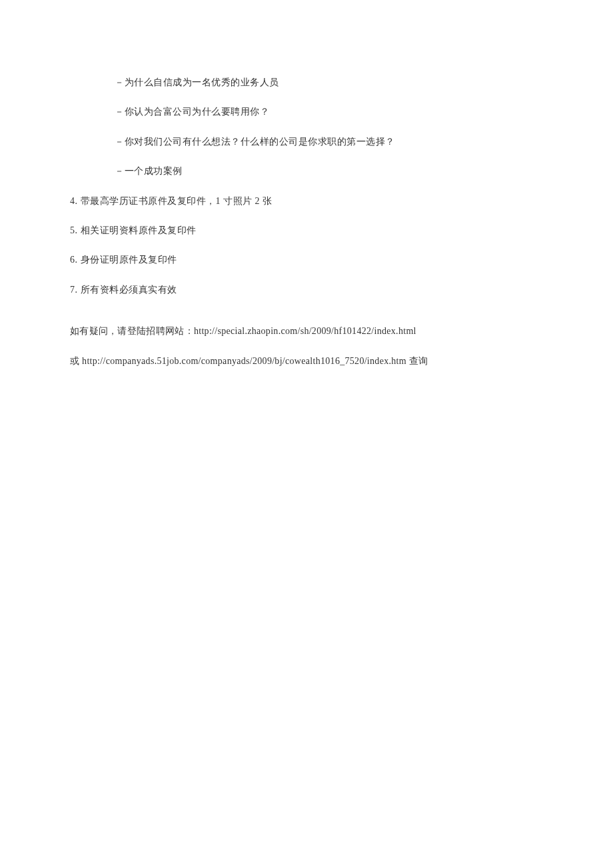  I want to click on inquiry-line: 如有疑问，请登陆招聘网站：http://special.zhaopin.com/…, so click(306, 331).